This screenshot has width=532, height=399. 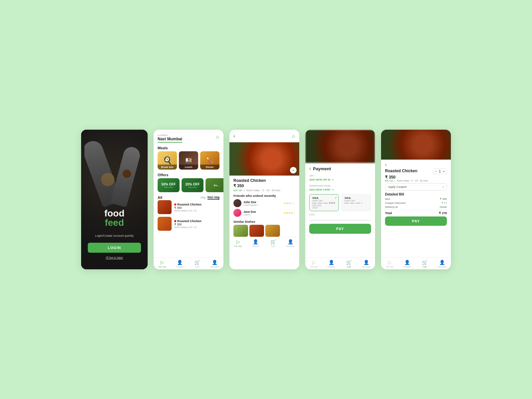 I want to click on nonveg-label: Non Veg, so click(x=213, y=198).